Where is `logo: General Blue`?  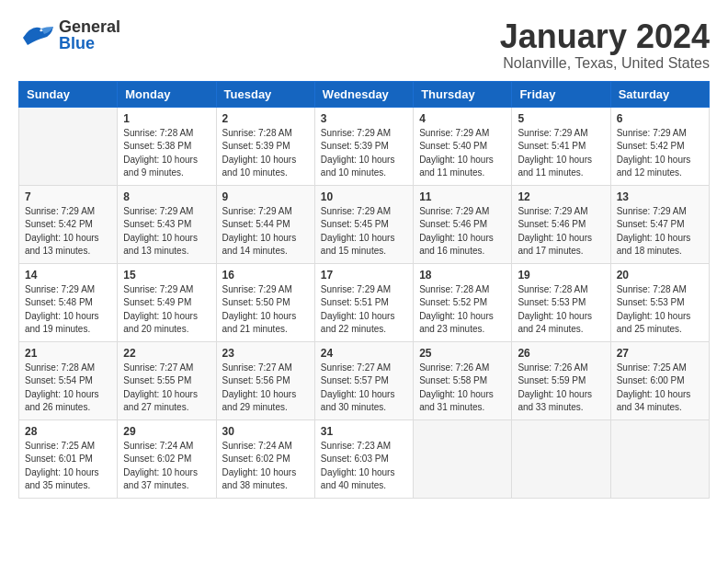 logo: General Blue is located at coordinates (70, 35).